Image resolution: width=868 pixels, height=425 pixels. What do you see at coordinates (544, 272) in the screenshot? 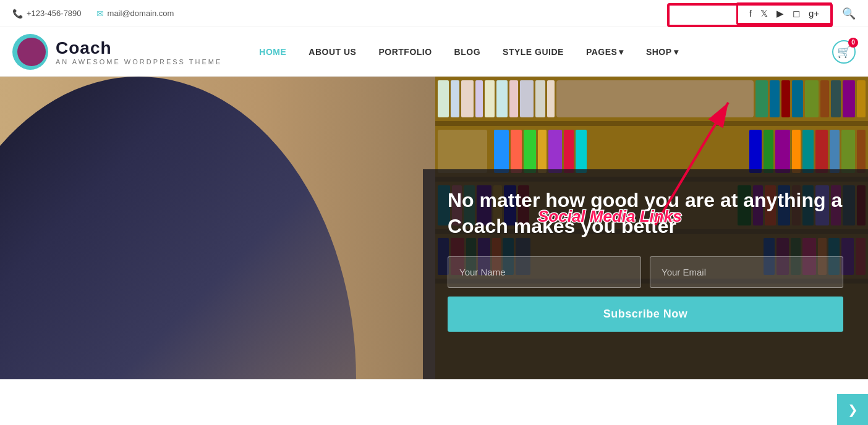
I see `name-input` at bounding box center [544, 272].